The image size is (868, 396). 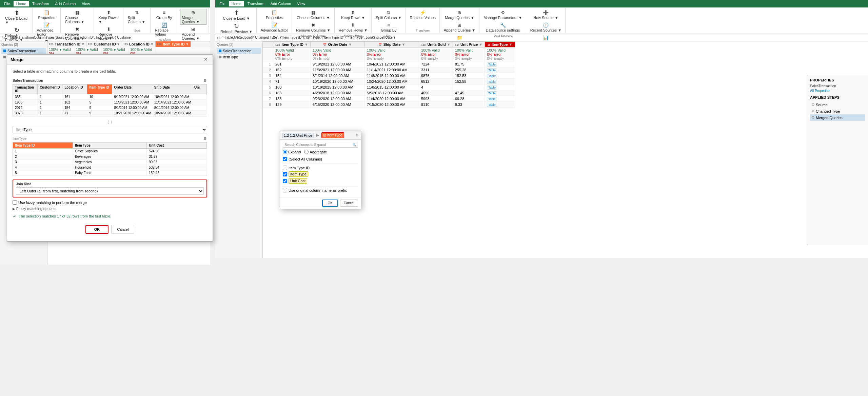 What do you see at coordinates (389, 105) in the screenshot?
I see `table-row: 8 129 6/15/2020 12:00:00 AM 7/15/2020 12…` at bounding box center [389, 105].